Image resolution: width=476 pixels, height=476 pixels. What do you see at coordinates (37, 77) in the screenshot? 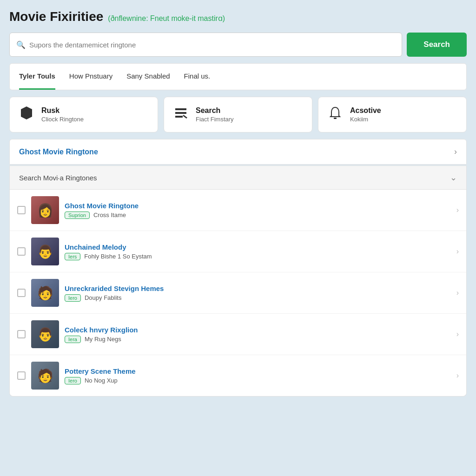
I see `tab-tyler-touls: Tyler Touls` at bounding box center [37, 77].